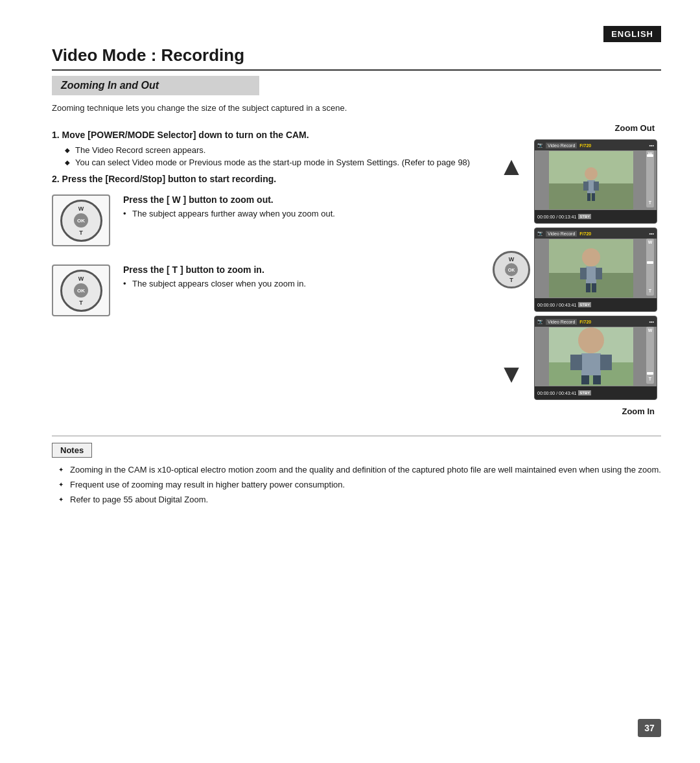 This screenshot has width=700, height=763. What do you see at coordinates (557, 305) in the screenshot?
I see `cam-timecode-2: 00:00:00 / 00:43:41` at bounding box center [557, 305].